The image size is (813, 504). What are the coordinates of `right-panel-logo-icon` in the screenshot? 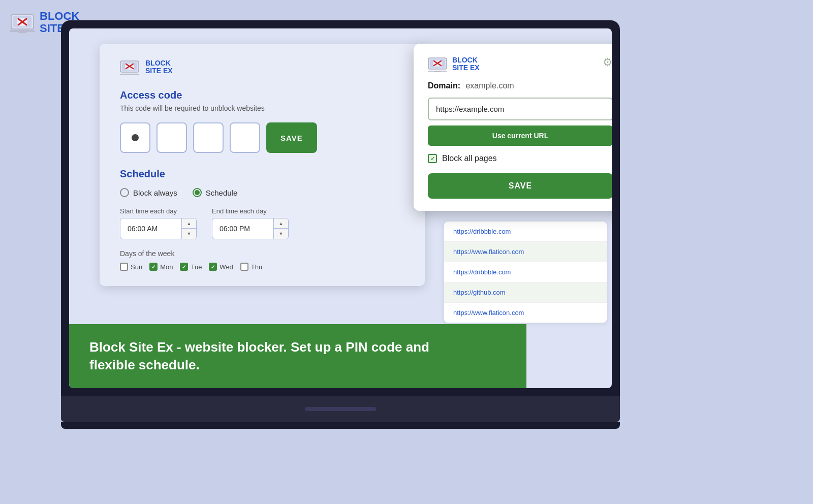 It's located at (437, 64).